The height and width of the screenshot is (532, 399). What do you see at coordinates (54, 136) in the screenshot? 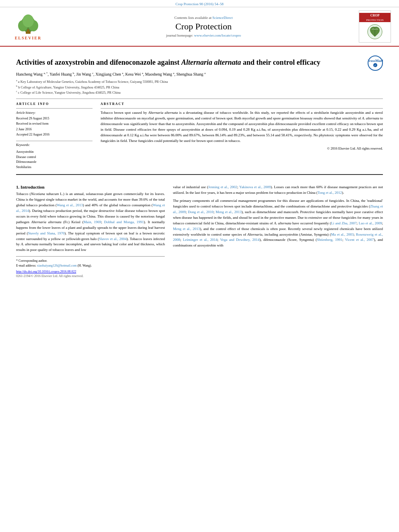
I see `article-info-panel: ARTICLE INFO Article history: Received 2…` at bounding box center [54, 136].